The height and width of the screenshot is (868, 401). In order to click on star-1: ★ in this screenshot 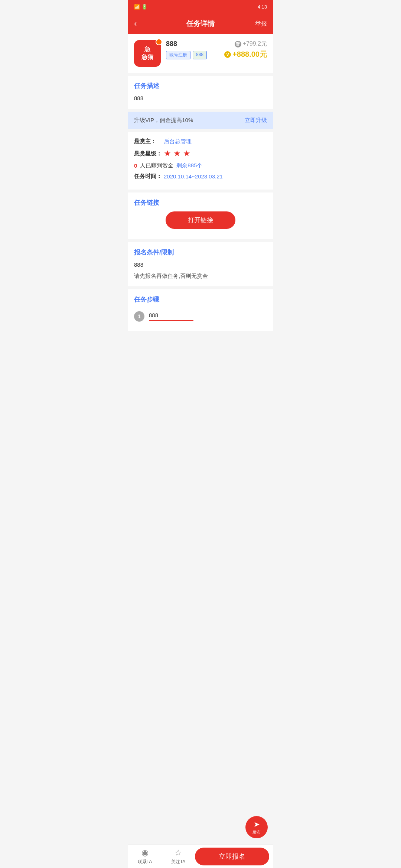, I will do `click(167, 154)`.